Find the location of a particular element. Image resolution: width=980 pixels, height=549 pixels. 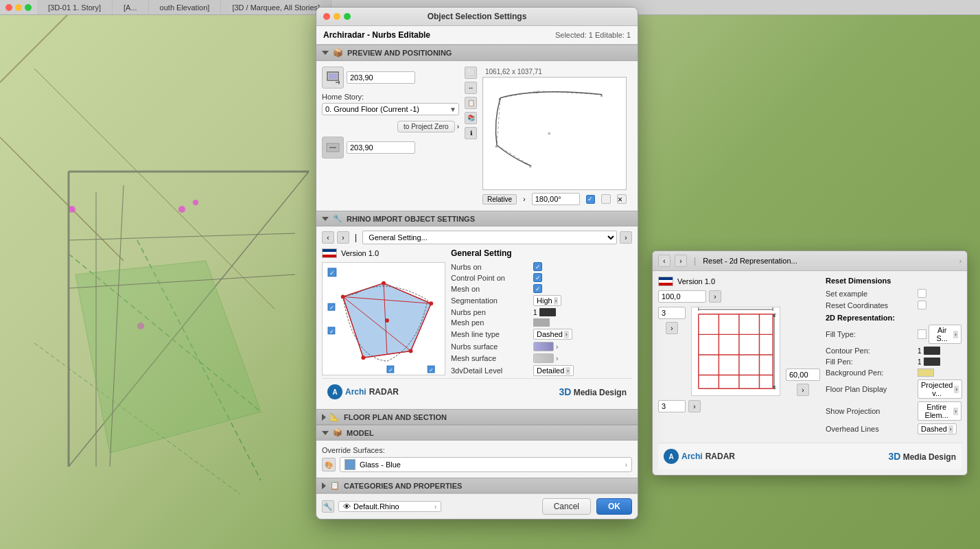

nav-next: › is located at coordinates (343, 237).